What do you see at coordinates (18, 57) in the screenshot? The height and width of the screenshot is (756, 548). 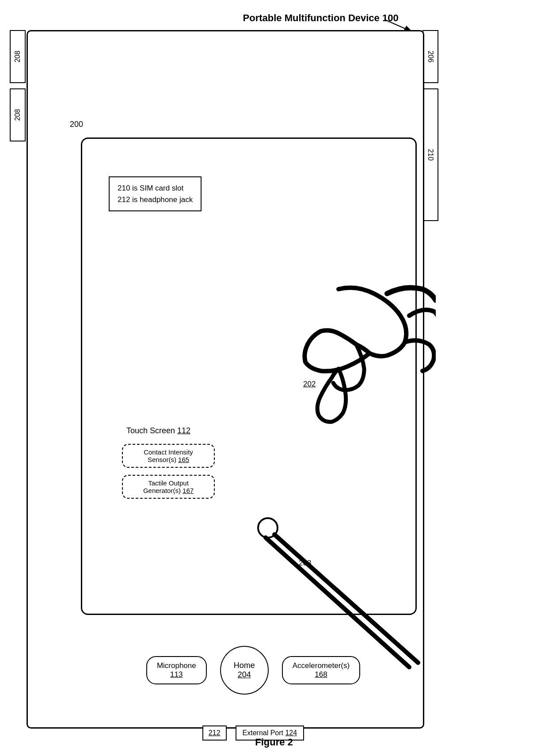 I see `side-label-208-top-text: 208` at bounding box center [18, 57].